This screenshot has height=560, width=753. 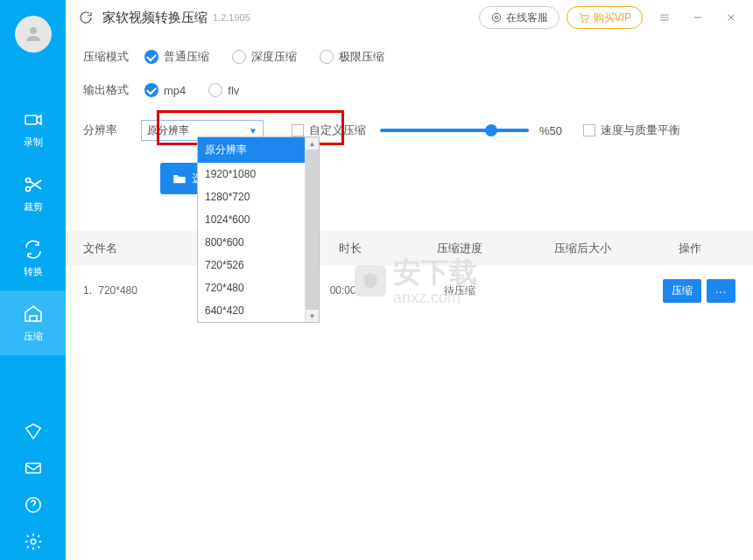 I want to click on dropdown-item: 原分辨率, so click(x=258, y=150).